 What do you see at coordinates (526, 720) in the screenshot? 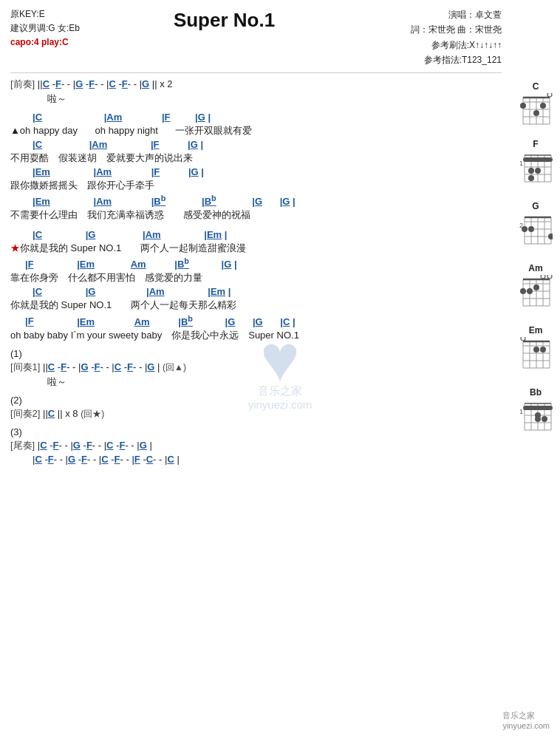
I see `footer-logo: 音乐之家 yinyuezi.com` at bounding box center [526, 720].